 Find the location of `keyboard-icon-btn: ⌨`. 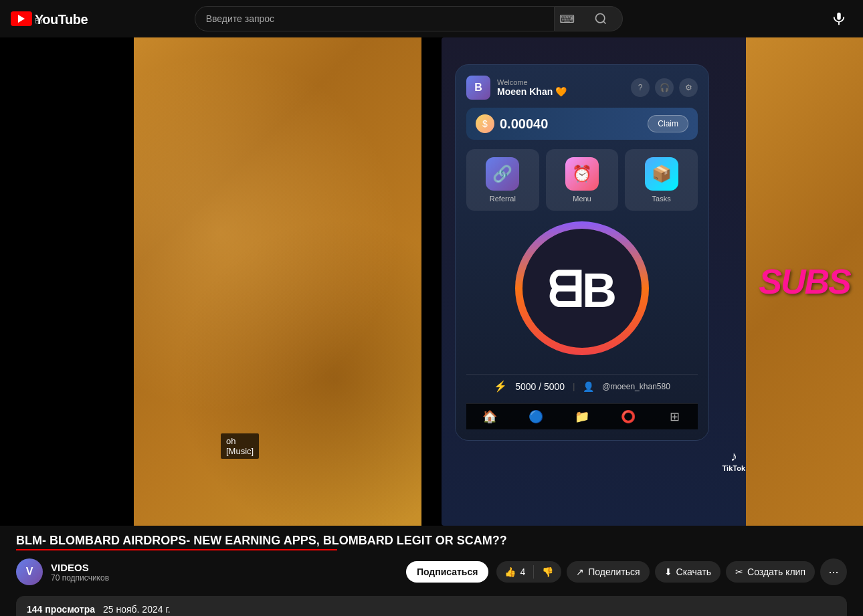

keyboard-icon-btn: ⌨ is located at coordinates (567, 19).